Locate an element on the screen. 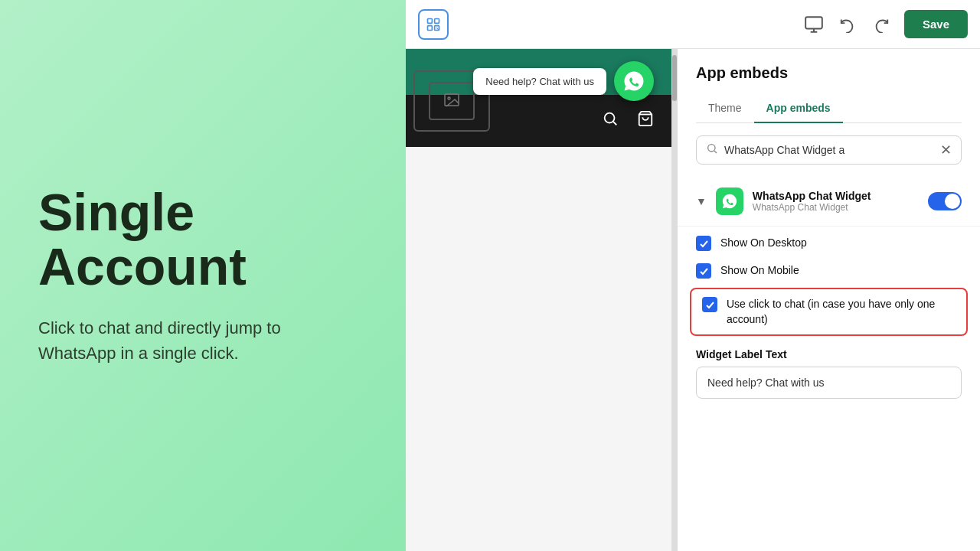 This screenshot has width=980, height=551. preview-area: Need help? Chat with us is located at coordinates (542, 98).